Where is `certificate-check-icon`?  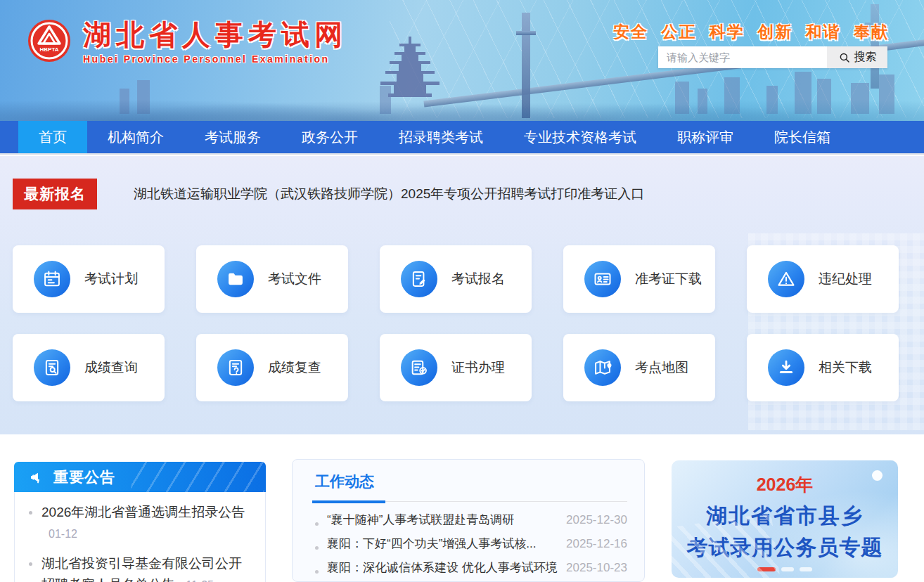 certificate-check-icon is located at coordinates (419, 368).